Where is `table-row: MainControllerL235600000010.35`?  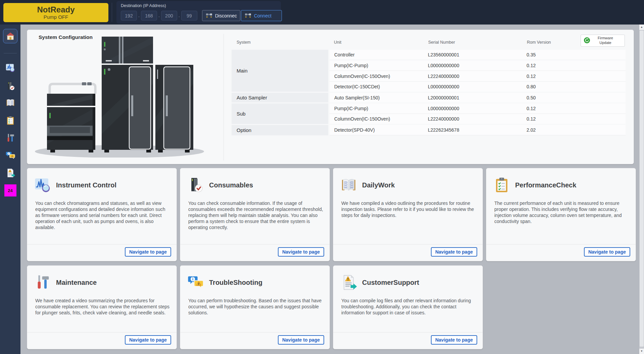 table-row: MainControllerL235600000010.35 is located at coordinates (429, 55).